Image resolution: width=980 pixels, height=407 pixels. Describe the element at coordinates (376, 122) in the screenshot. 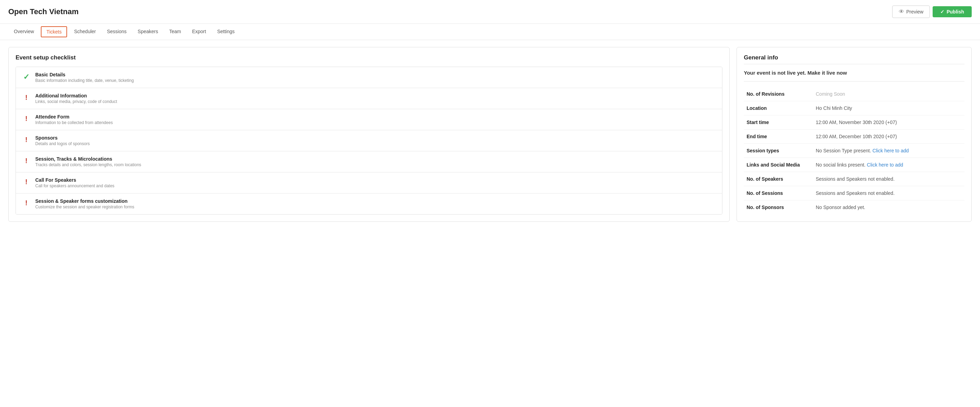

I see `item-desc-attendee: Information to be collected from attende…` at that location.